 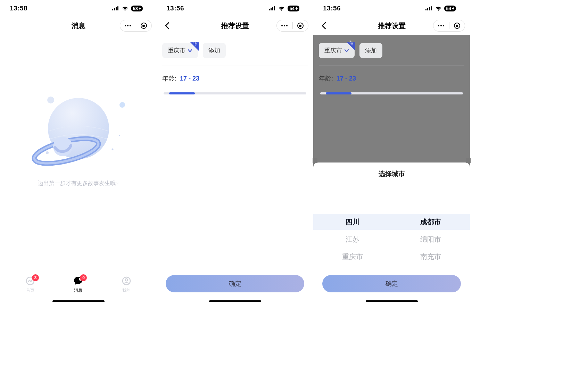 What do you see at coordinates (78, 285) in the screenshot?
I see `tab-messages: 0 消息` at bounding box center [78, 285].